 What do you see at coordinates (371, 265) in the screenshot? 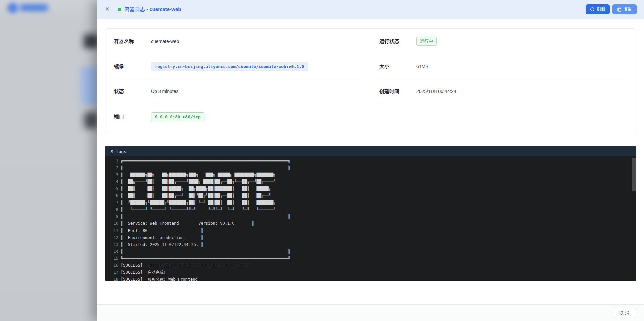
I see `terminal-line: 16[SUCCESS] ============================…` at bounding box center [371, 265].